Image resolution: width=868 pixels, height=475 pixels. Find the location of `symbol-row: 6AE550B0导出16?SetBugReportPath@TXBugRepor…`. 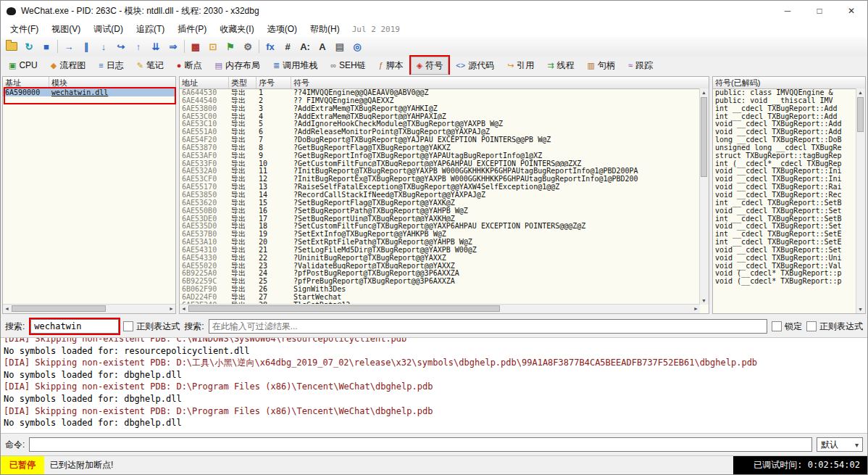

symbol-row: 6AE550B0导出16?SetBugReportPath@TXBugRepor… is located at coordinates (440, 210).